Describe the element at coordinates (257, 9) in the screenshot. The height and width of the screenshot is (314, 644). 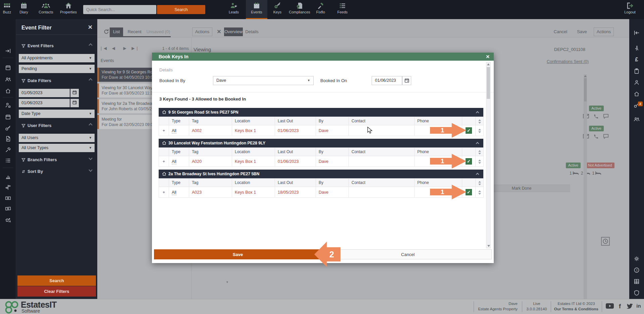
I see `nav-events: Events` at that location.